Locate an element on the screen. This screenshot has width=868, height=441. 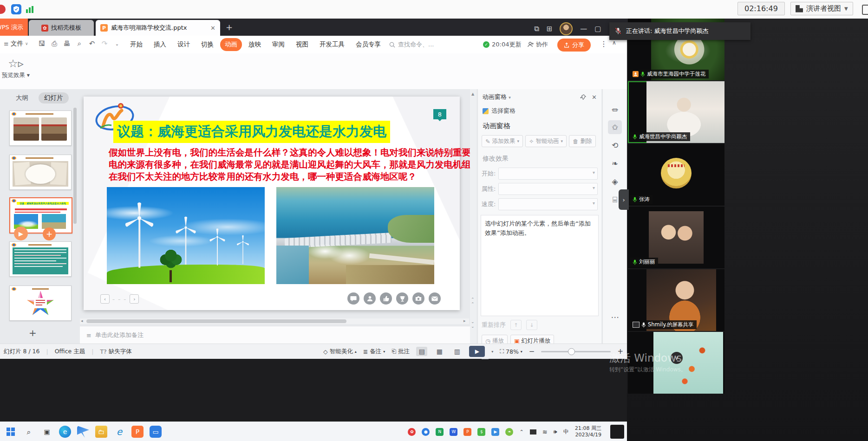
tray-app4-icon: W is located at coordinates (453, 432).